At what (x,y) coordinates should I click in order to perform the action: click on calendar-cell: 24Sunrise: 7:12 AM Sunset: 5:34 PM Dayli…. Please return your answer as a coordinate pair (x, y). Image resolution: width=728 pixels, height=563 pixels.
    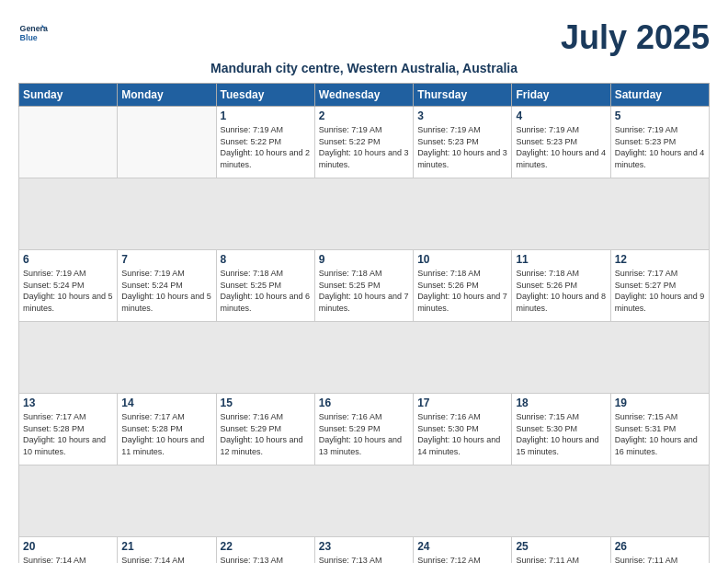
    Looking at the image, I should click on (463, 550).